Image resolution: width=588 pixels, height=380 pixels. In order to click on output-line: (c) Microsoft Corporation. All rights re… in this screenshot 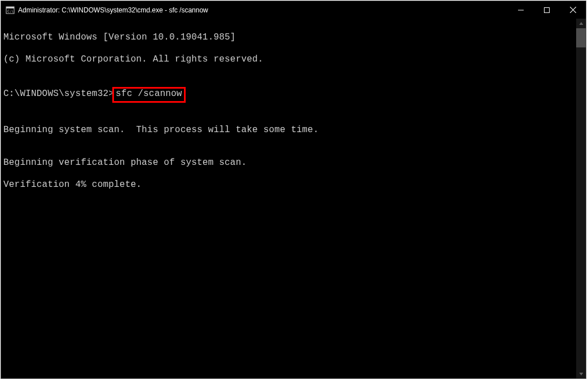, I will do `click(290, 60)`.